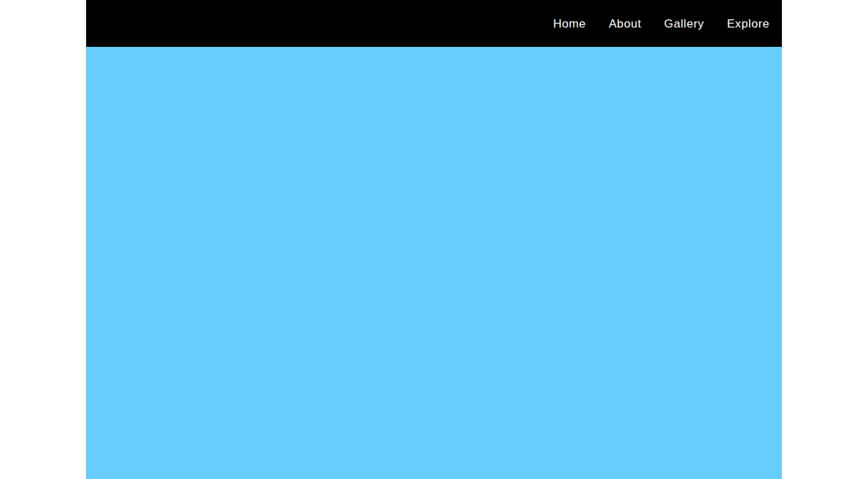  Describe the element at coordinates (684, 23) in the screenshot. I see `nav-item-gallery: Gallery` at that location.